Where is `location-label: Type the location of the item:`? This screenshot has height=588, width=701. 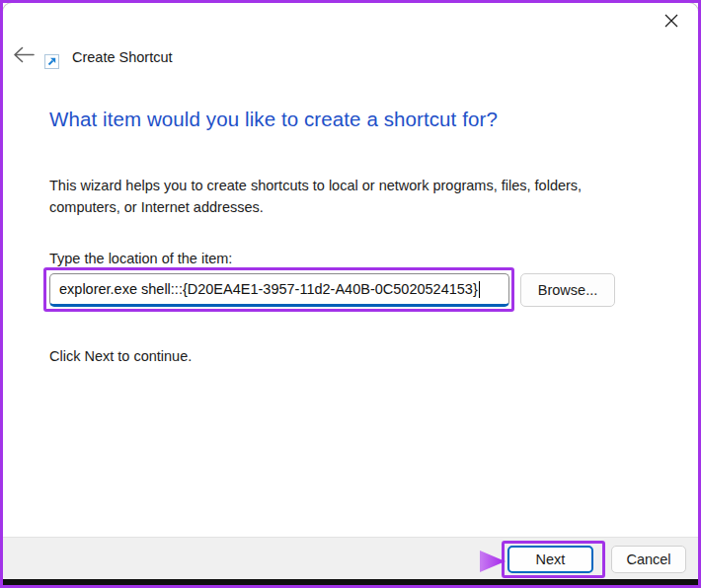 location-label: Type the location of the item: is located at coordinates (140, 258).